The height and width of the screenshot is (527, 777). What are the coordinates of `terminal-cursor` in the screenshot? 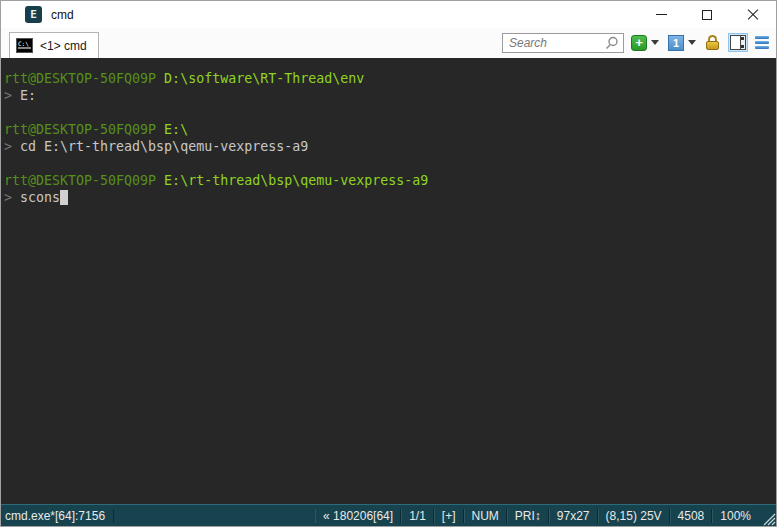 It's located at (64, 198).